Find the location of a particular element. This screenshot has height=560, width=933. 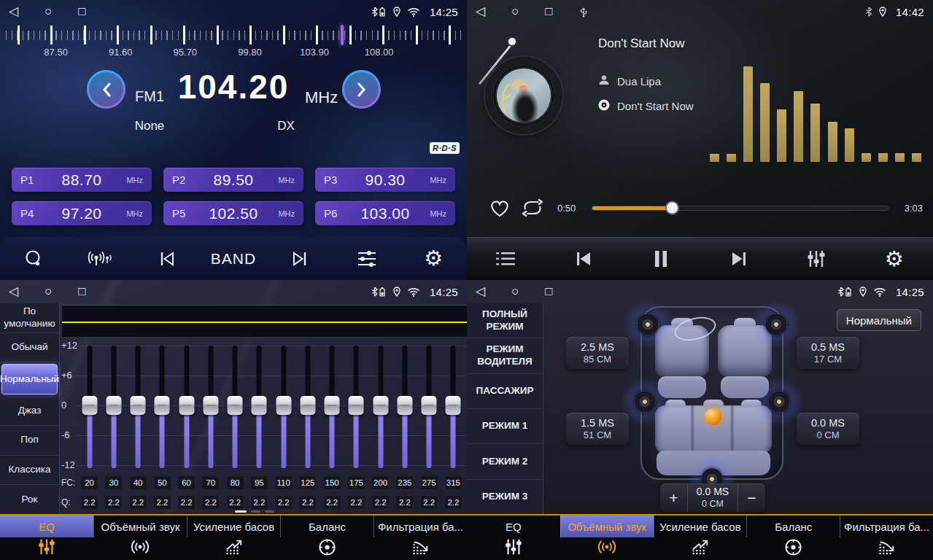

album-art is located at coordinates (524, 96).